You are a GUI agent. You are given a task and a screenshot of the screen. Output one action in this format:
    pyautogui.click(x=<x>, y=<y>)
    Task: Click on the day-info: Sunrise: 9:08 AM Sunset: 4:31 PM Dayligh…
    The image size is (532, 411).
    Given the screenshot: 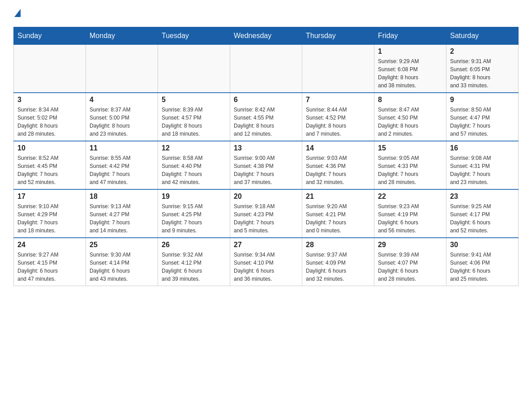 What is the action you would take?
    pyautogui.click(x=482, y=170)
    